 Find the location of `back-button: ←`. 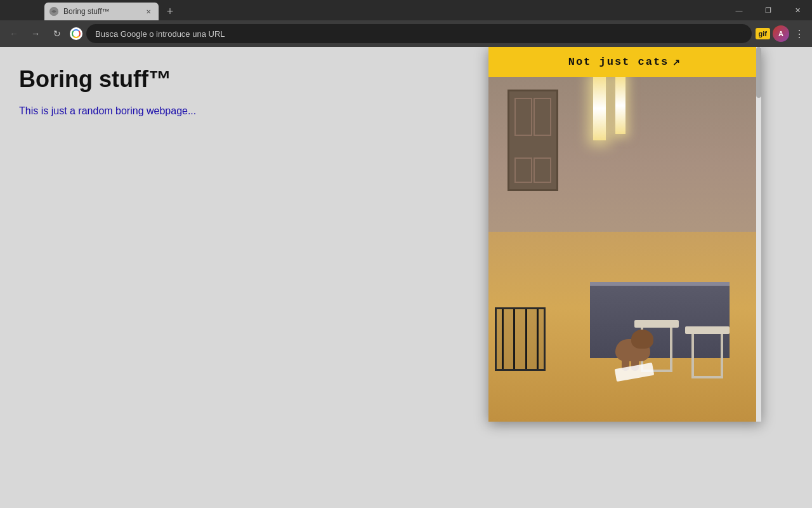

back-button: ← is located at coordinates (14, 34).